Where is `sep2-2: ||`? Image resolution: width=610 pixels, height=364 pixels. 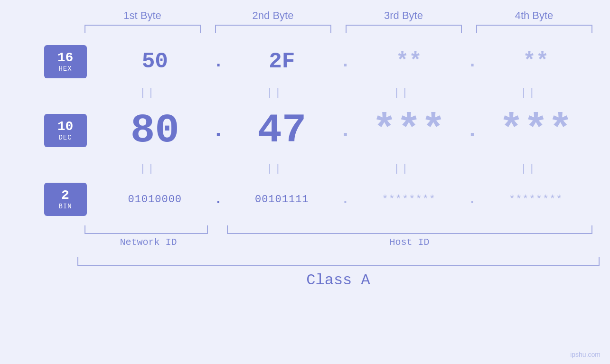
sep2-2: || is located at coordinates (275, 169).